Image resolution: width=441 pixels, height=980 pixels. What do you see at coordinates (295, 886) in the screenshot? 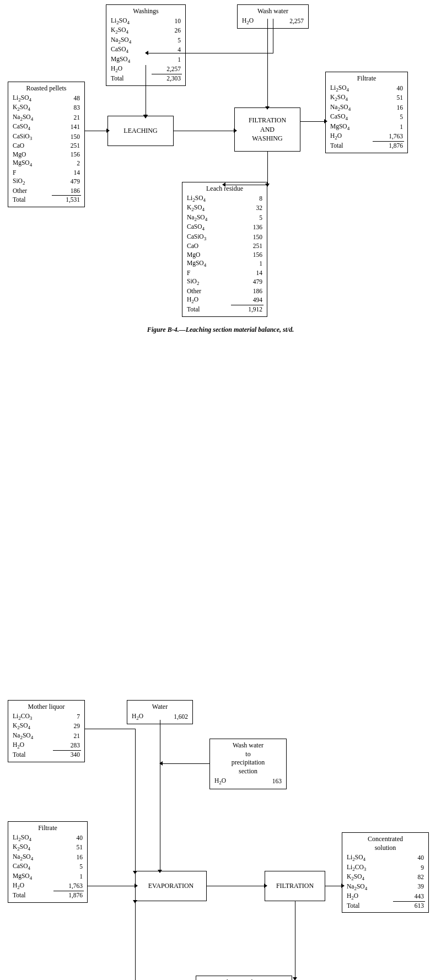
I see `filtration-box2: FILTRATION` at bounding box center [295, 886].